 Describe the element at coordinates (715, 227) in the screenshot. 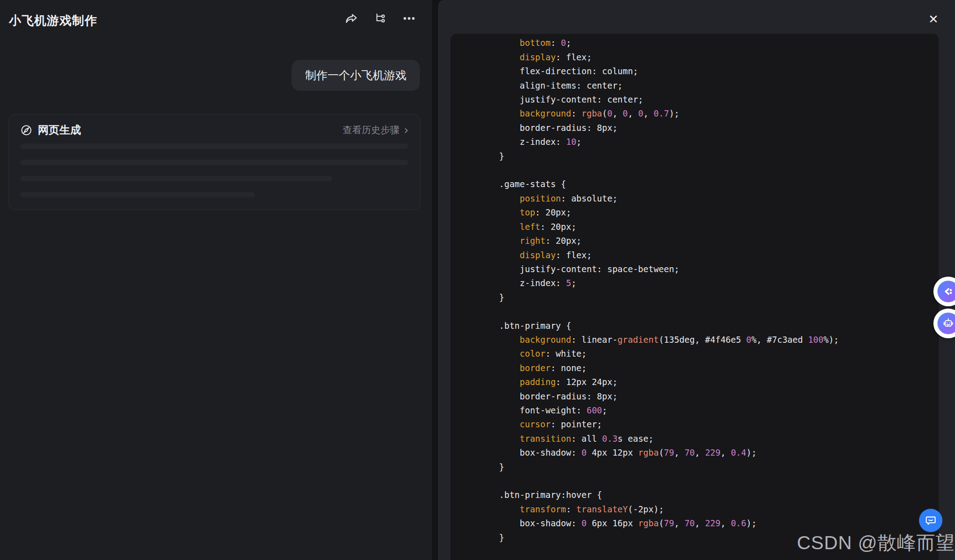

I see `code-line: left: 20px;` at that location.